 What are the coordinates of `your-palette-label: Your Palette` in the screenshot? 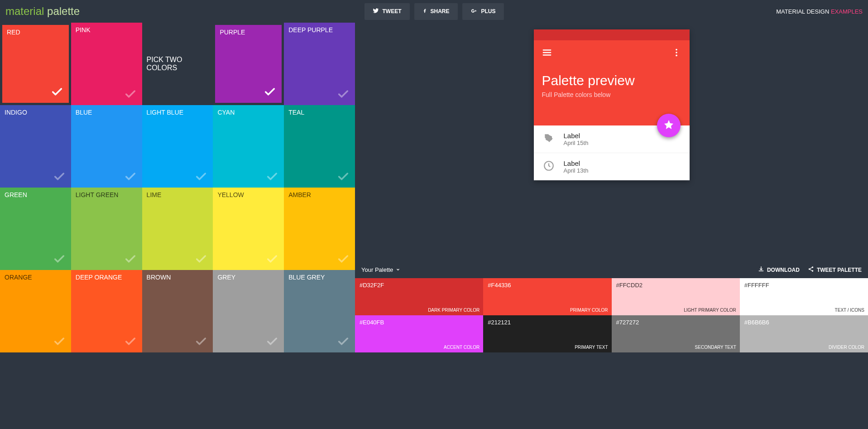 It's located at (377, 270).